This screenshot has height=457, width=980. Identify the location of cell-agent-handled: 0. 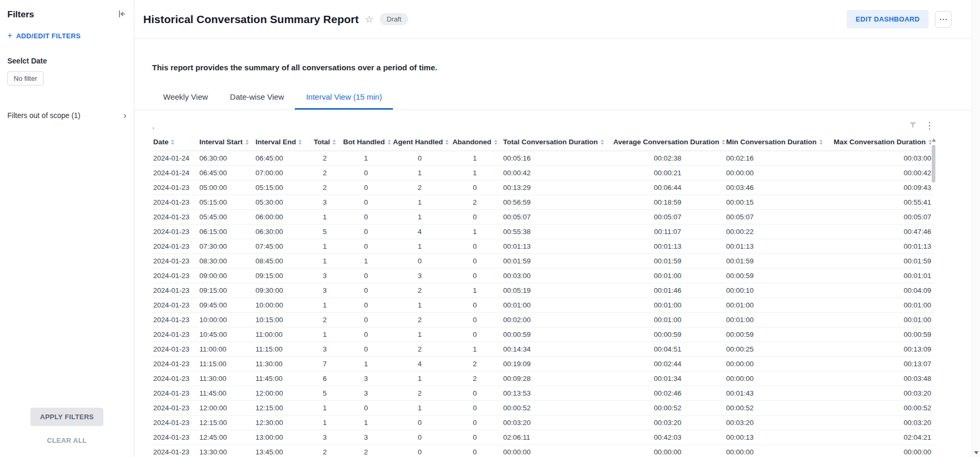
(421, 451).